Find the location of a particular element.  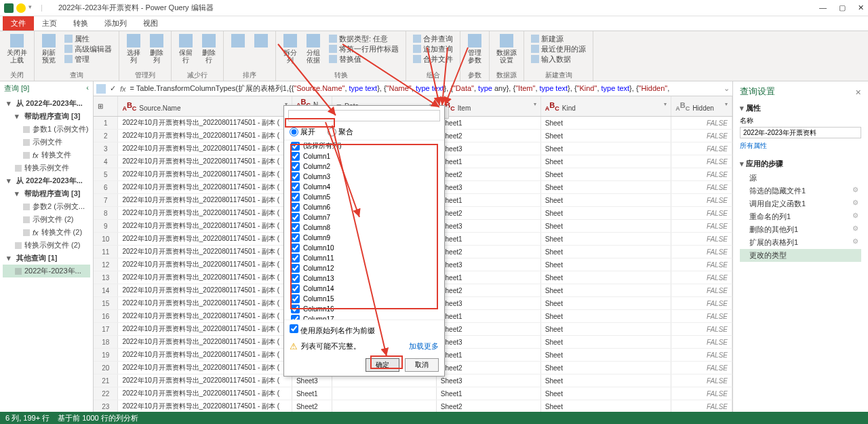

tab-主页: 主页 is located at coordinates (50, 23).